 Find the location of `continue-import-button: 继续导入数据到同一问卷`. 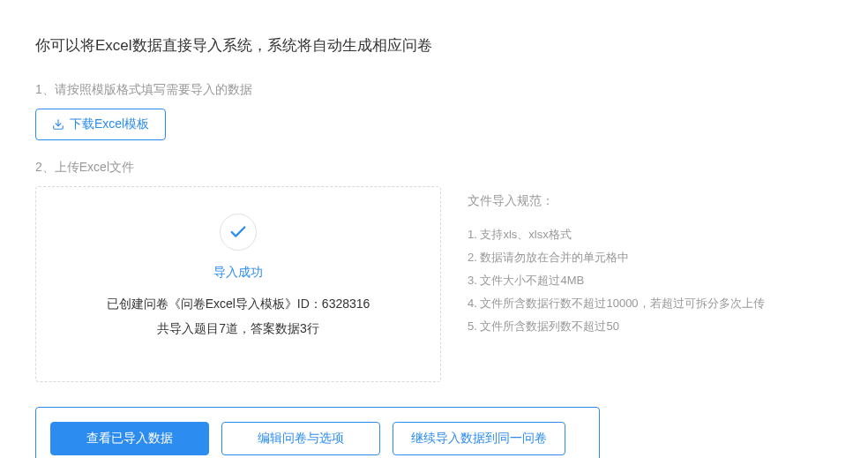

continue-import-button: 继续导入数据到同一问卷 is located at coordinates (479, 439).